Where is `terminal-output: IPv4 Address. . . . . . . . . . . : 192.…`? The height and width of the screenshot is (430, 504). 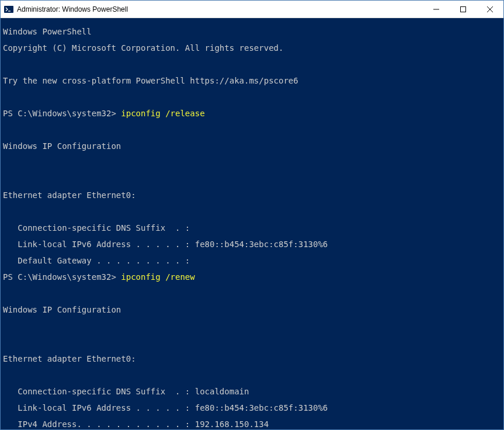 terminal-output: IPv4 Address. . . . . . . . . . . : 192.… is located at coordinates (252, 424).